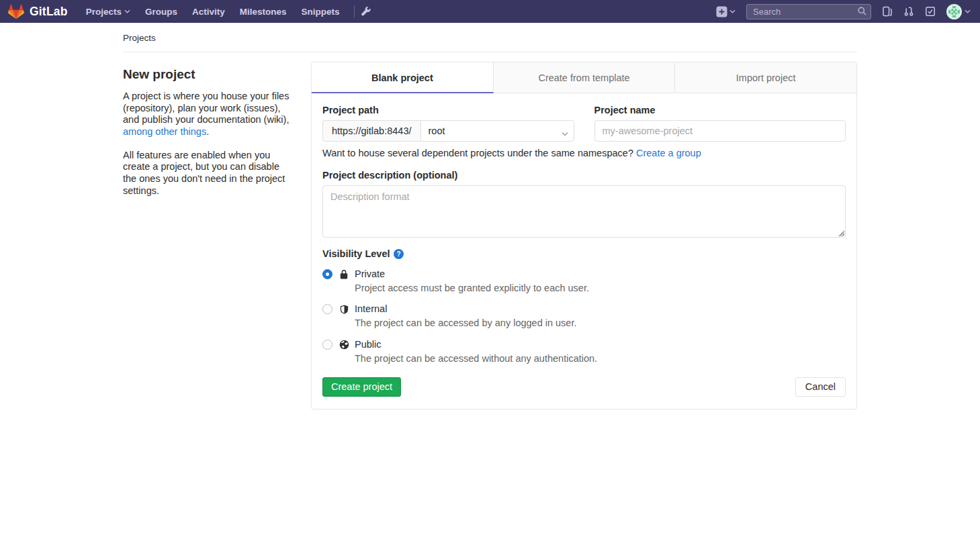  Describe the element at coordinates (490, 11) in the screenshot. I see `top-navbar: GitLab Projects Groups Activity Mileston…` at that location.